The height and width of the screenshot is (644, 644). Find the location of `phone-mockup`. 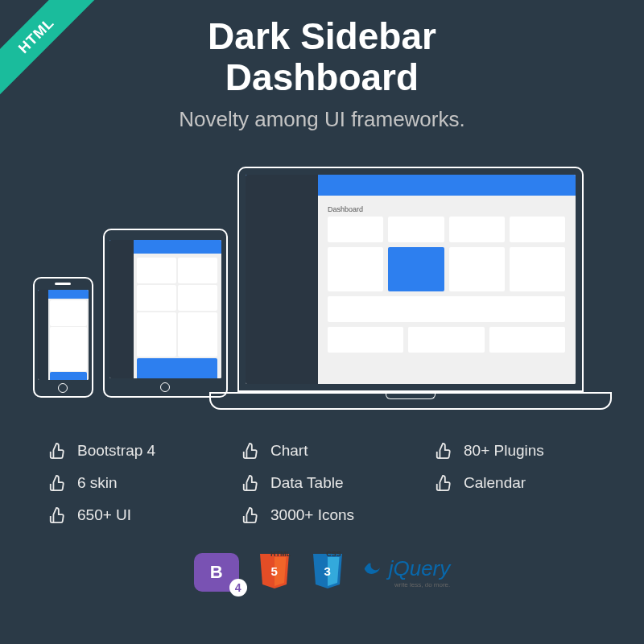

phone-mockup is located at coordinates (63, 337).